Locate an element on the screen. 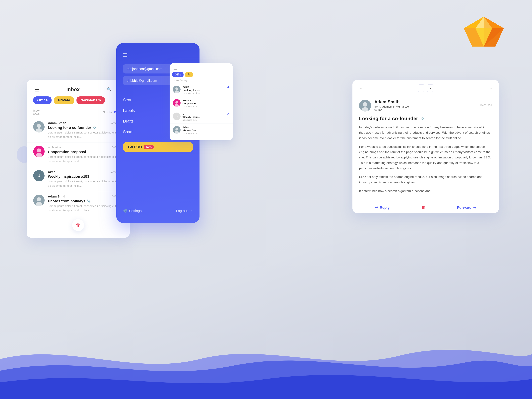  inbox-header: Inbox 🔍 ✏️ is located at coordinates (78, 88).